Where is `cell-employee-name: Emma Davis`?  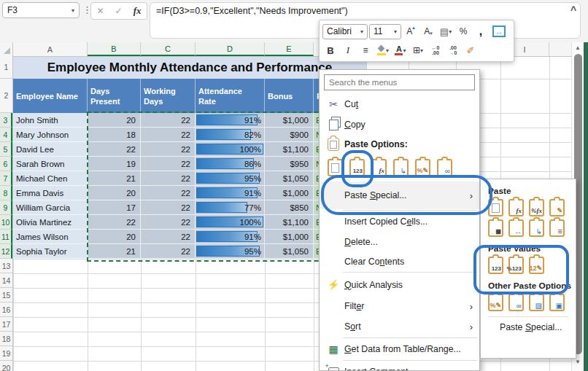 cell-employee-name: Emma Davis is located at coordinates (50, 193).